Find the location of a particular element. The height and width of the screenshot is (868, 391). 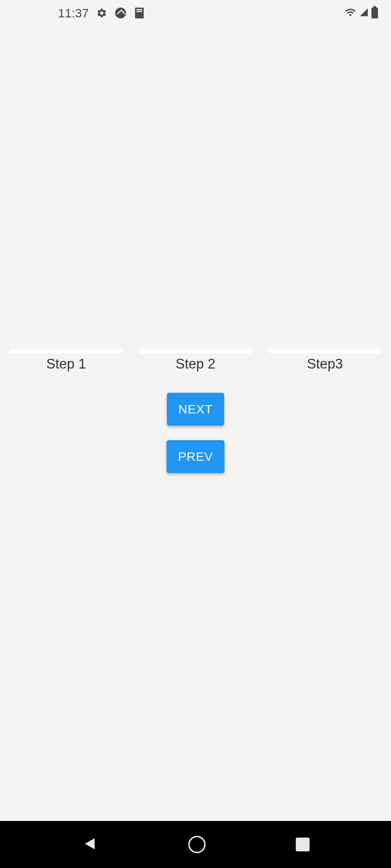

up-circle-icon is located at coordinates (121, 13).